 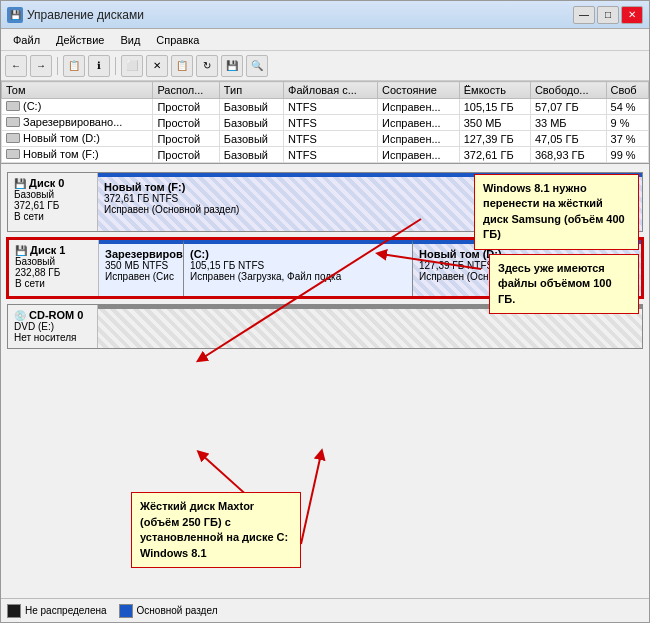 I want to click on row-0-fs: NTFS, so click(x=331, y=107).